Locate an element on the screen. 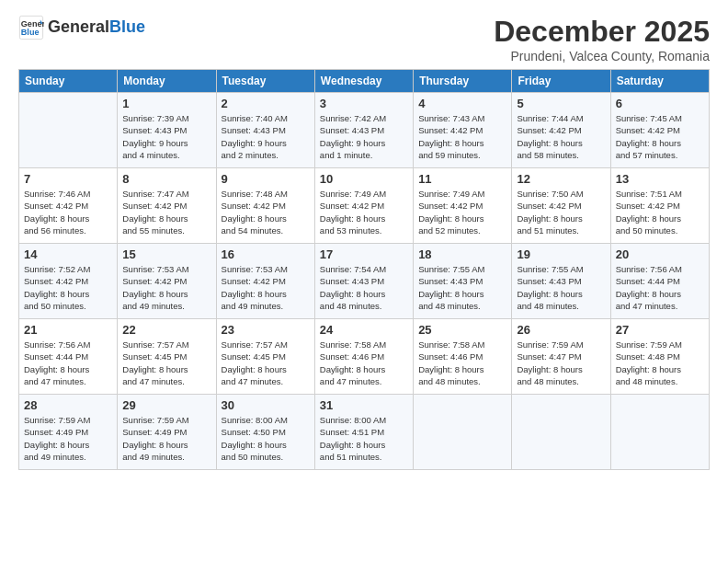 Image resolution: width=728 pixels, height=563 pixels. day-cell: 25Sunrise: 7:58 AM Sunset: 4:46 PM Dayli… is located at coordinates (463, 357).